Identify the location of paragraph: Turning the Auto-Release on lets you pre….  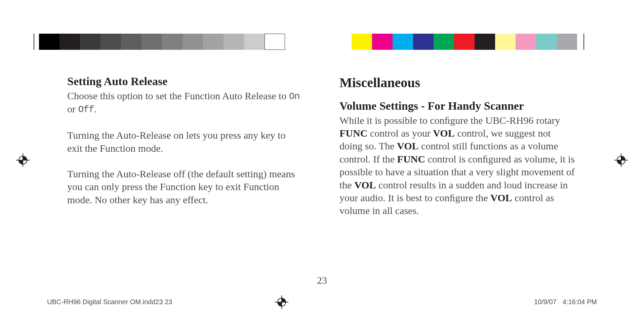
(185, 142).